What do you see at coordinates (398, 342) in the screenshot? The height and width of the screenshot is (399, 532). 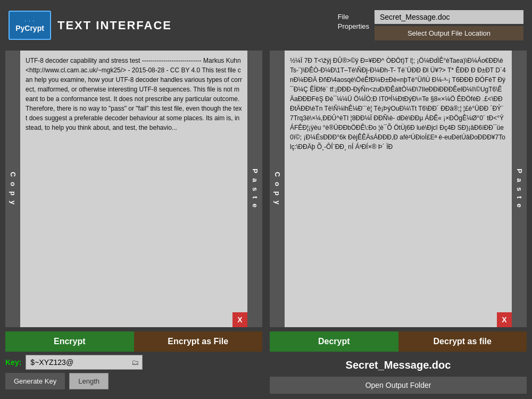 I see `decrypt-buttons: Decrypt Decrypt as file` at bounding box center [398, 342].